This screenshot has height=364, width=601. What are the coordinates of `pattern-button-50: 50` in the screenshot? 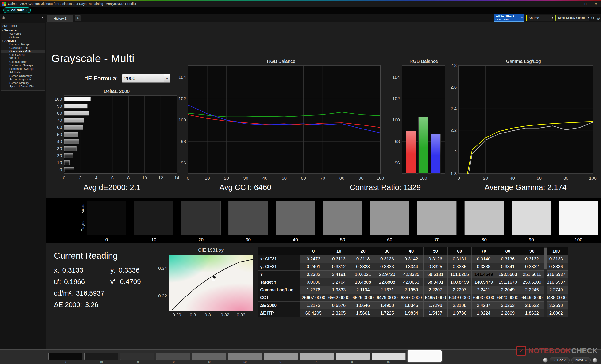 It's located at (245, 357).